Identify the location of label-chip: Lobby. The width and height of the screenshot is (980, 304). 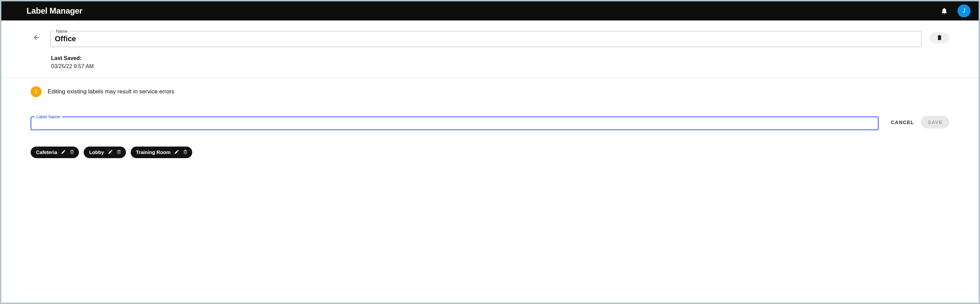
(105, 152).